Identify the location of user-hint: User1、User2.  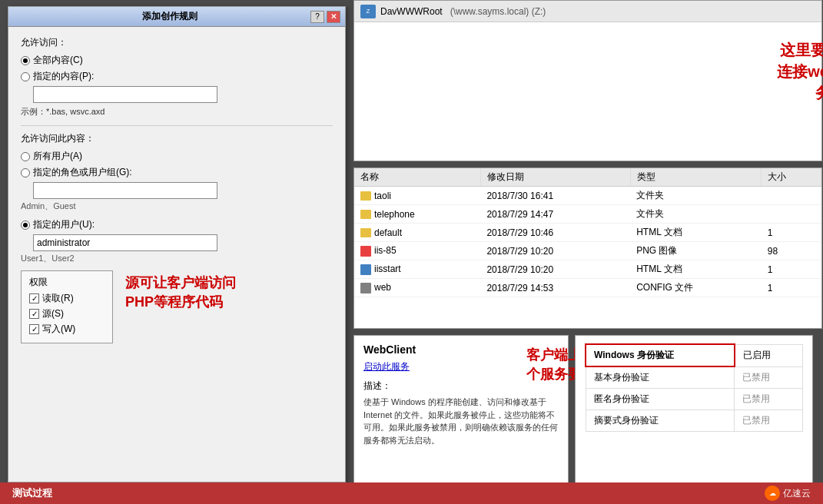
(177, 258).